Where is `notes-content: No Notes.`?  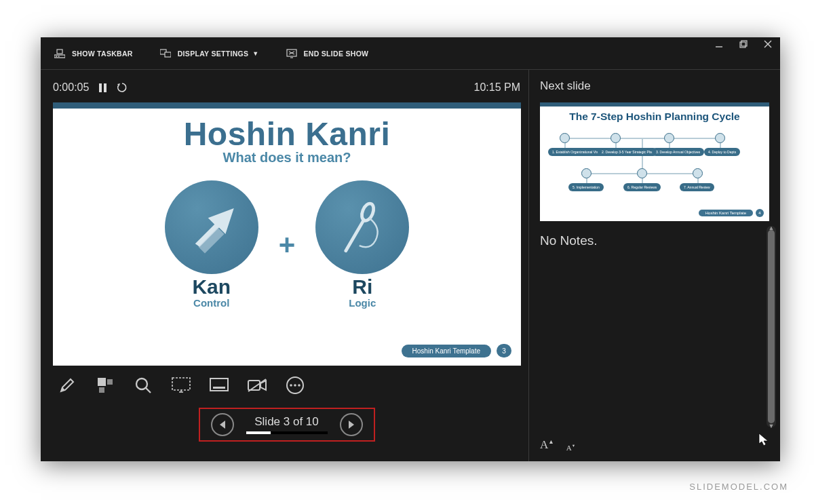 notes-content: No Notes. is located at coordinates (655, 241).